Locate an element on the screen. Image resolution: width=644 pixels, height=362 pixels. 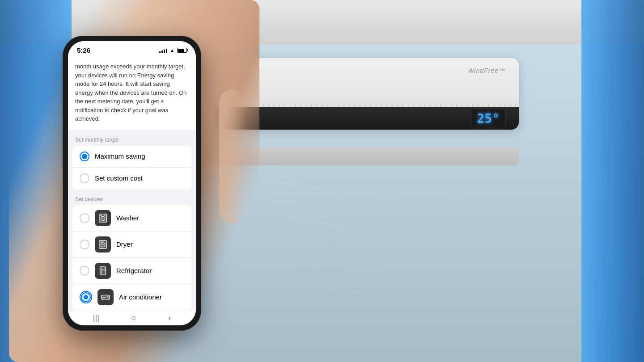
ac-temperature-display: 25° is located at coordinates (488, 119).